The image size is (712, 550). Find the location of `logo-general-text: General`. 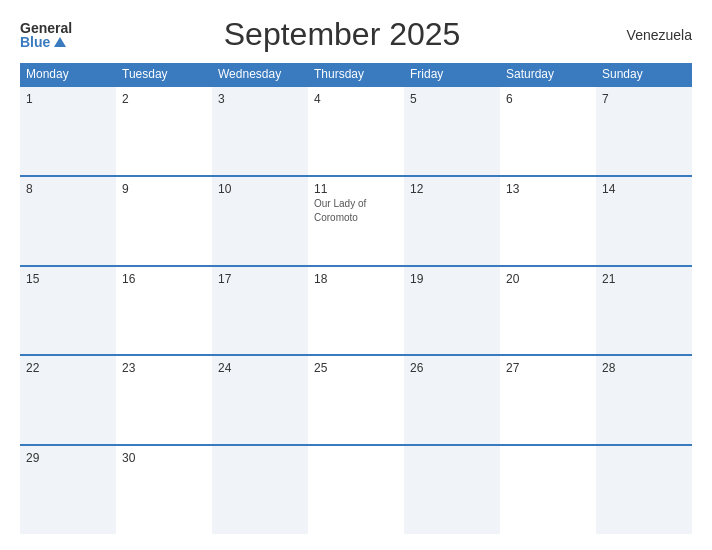

logo-general-text: General is located at coordinates (46, 28).